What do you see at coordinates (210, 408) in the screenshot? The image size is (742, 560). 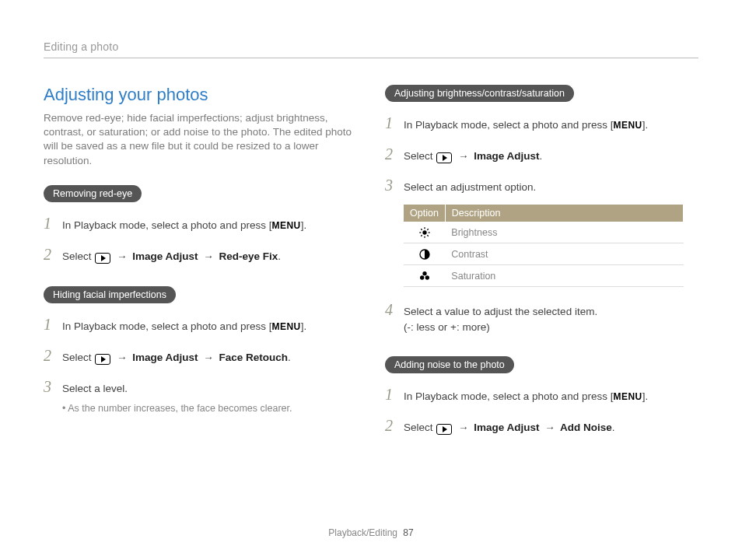 I see `note-text: As the number increases, the face become…` at bounding box center [210, 408].